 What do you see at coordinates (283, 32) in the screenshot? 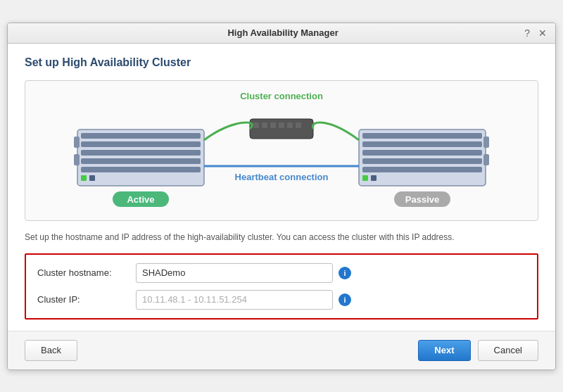
I see `window-title: High Availability Manager` at bounding box center [283, 32].